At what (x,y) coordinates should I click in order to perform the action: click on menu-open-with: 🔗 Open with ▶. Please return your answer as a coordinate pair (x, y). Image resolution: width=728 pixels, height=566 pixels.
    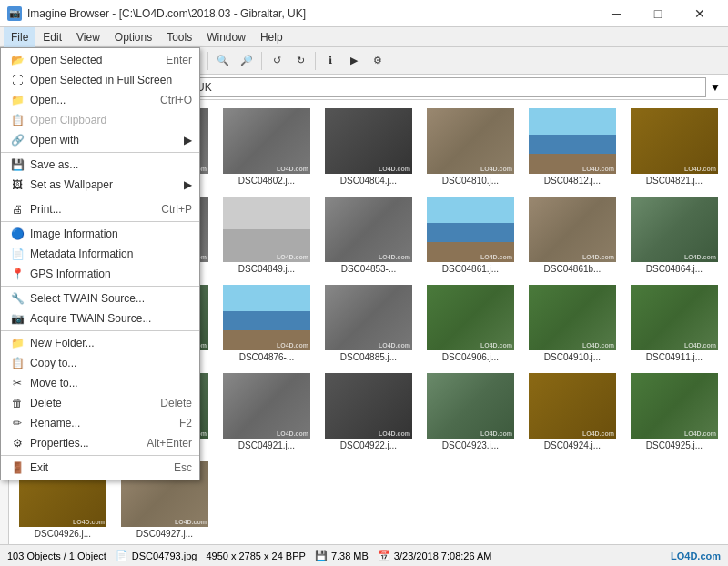
    Looking at the image, I should click on (100, 140).